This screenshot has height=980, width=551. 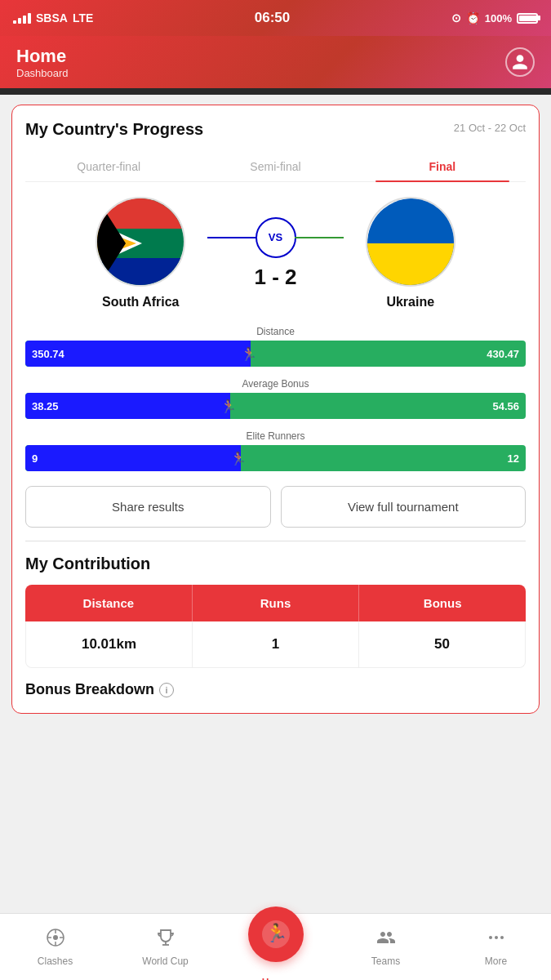 I want to click on stat-distance-label: Distance, so click(x=276, y=332).